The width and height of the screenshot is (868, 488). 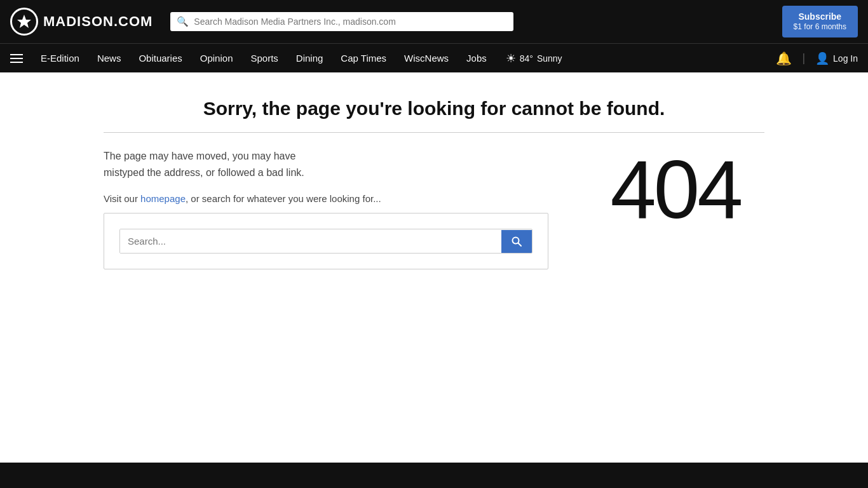 I want to click on right-col: 404, so click(x=675, y=189).